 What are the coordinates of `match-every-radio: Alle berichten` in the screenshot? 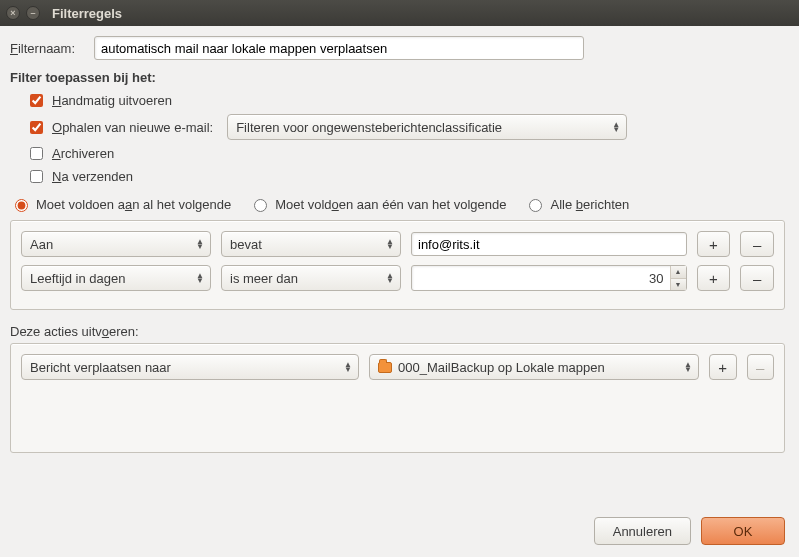 It's located at (576, 204).